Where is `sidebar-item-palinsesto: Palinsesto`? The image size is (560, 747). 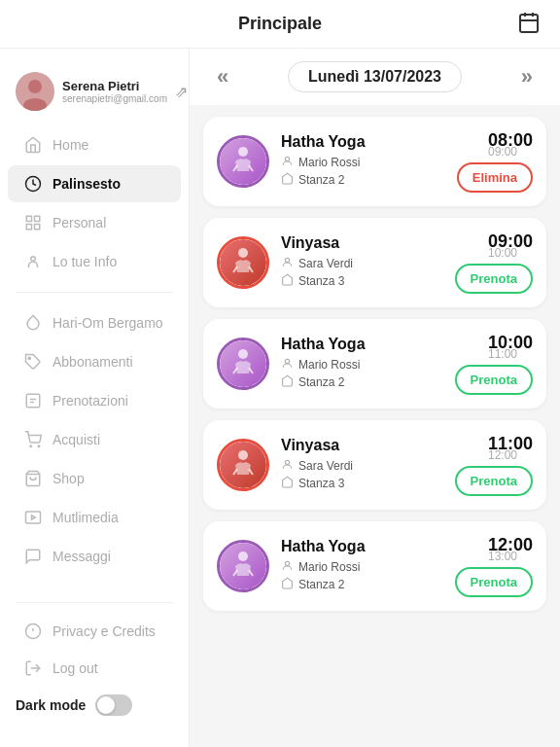 sidebar-item-palinsesto: Palinsesto is located at coordinates (94, 184).